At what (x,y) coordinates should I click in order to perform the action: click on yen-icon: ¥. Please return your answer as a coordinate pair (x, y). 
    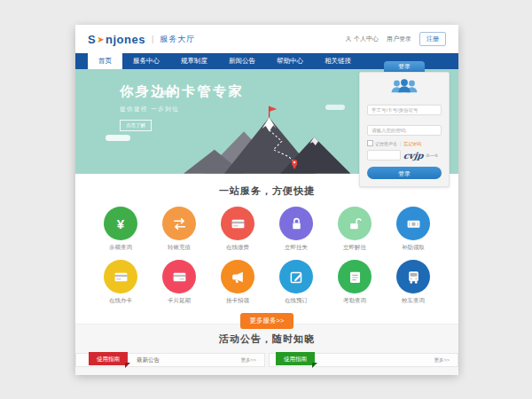
    Looking at the image, I should click on (121, 223).